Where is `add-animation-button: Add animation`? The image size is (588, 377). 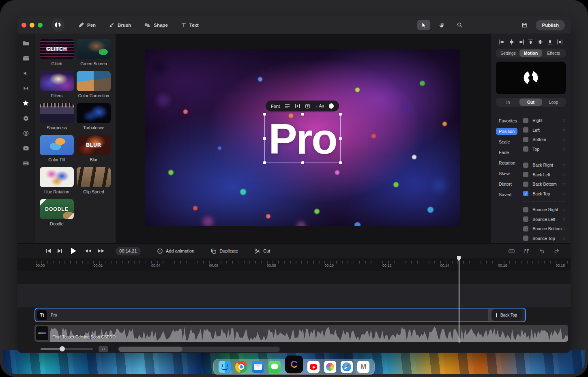
add-animation-button: Add animation is located at coordinates (176, 251).